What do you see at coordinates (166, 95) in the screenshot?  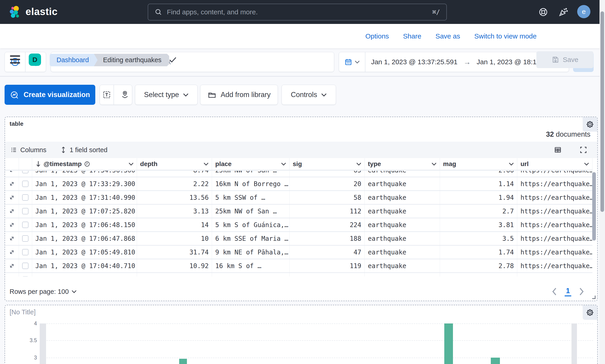 I see `select-type-button: Select type` at bounding box center [166, 95].